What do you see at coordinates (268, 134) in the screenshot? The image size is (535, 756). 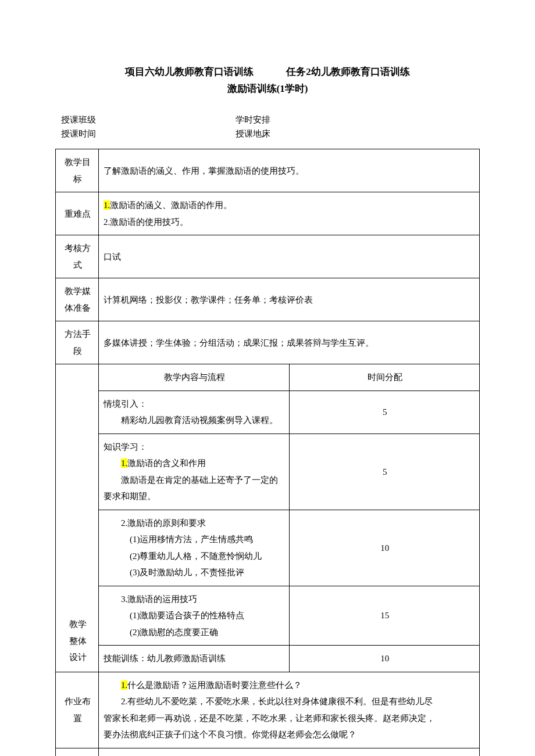 I see `meta-row-2: 授课时间 授课地床` at bounding box center [268, 134].